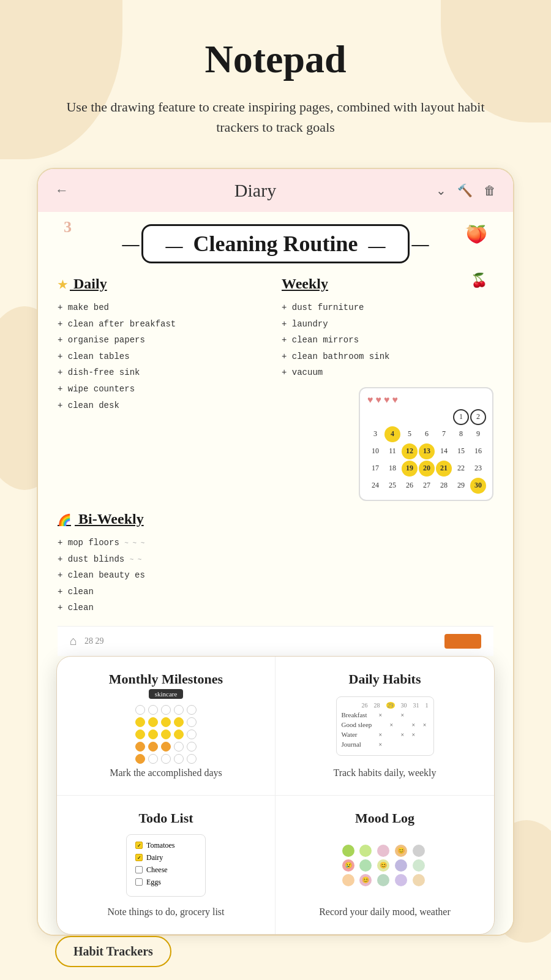  What do you see at coordinates (113, 952) in the screenshot?
I see `habit-trackers-badge: Habit Trackers` at bounding box center [113, 952].